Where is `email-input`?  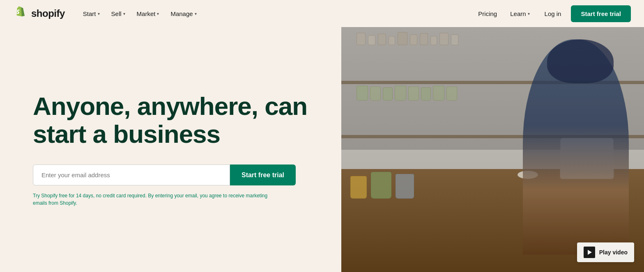
email-input is located at coordinates (131, 175).